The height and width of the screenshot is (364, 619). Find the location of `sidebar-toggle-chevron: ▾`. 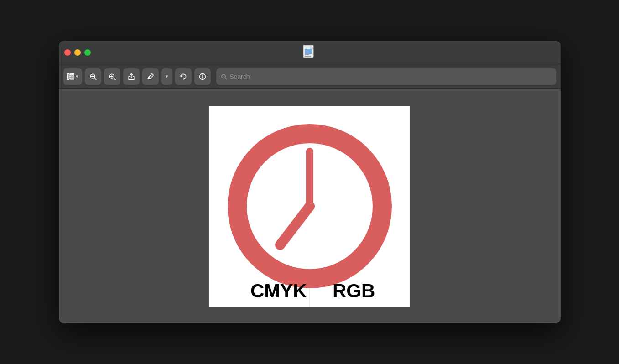

sidebar-toggle-chevron: ▾ is located at coordinates (77, 77).